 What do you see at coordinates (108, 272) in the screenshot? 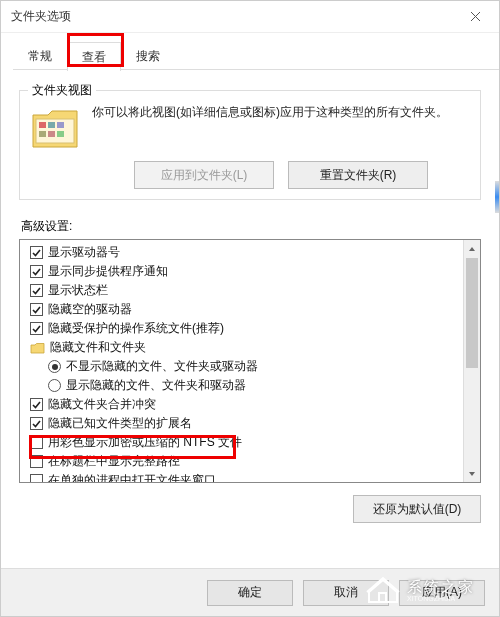
I see `setting-label: 显示同步提供程序通知` at bounding box center [108, 272].